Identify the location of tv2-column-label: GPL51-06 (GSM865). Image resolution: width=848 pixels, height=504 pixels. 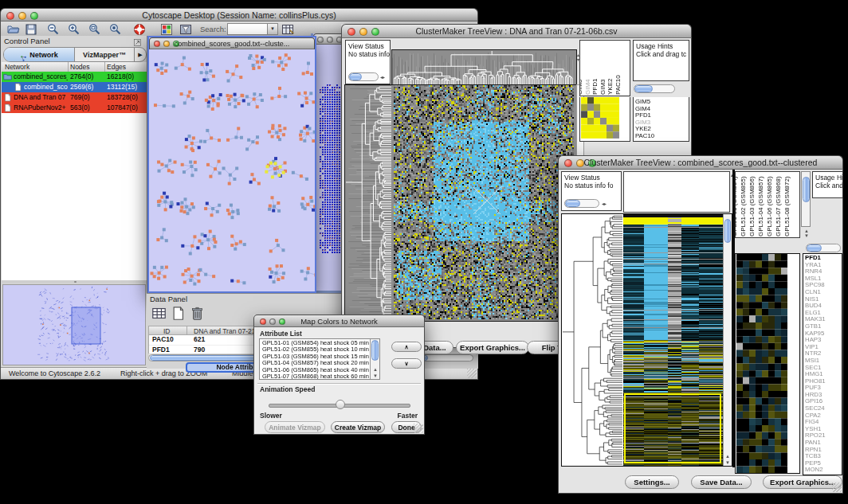
(770, 206).